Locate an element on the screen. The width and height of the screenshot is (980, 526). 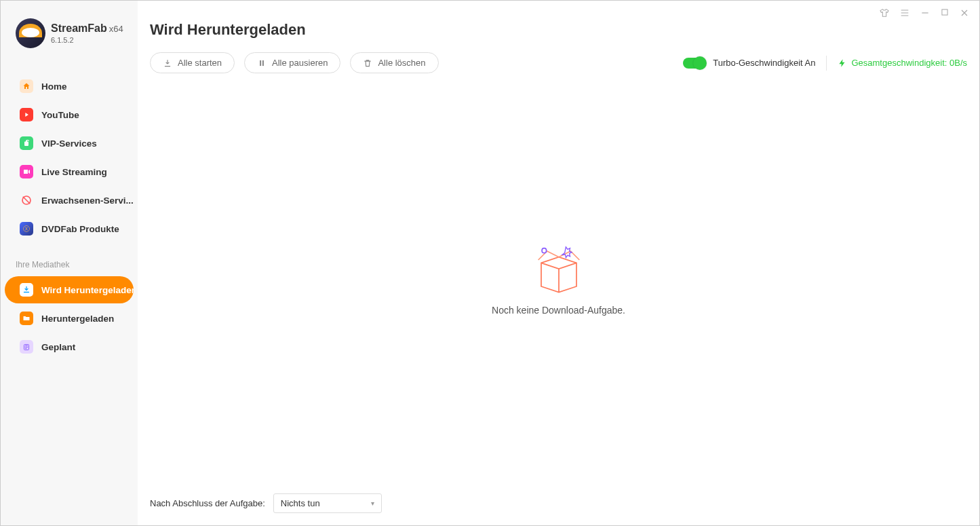
select-value: Nichts tun is located at coordinates (300, 504).